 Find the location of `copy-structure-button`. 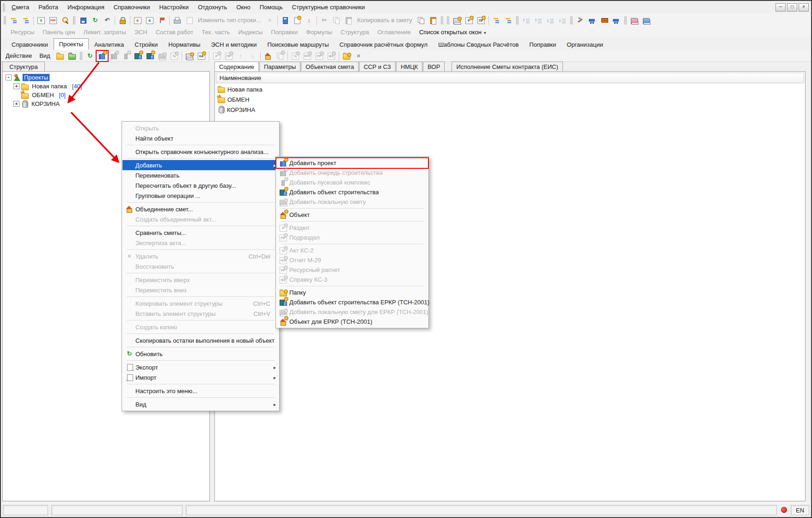

copy-structure-button is located at coordinates (280, 56).